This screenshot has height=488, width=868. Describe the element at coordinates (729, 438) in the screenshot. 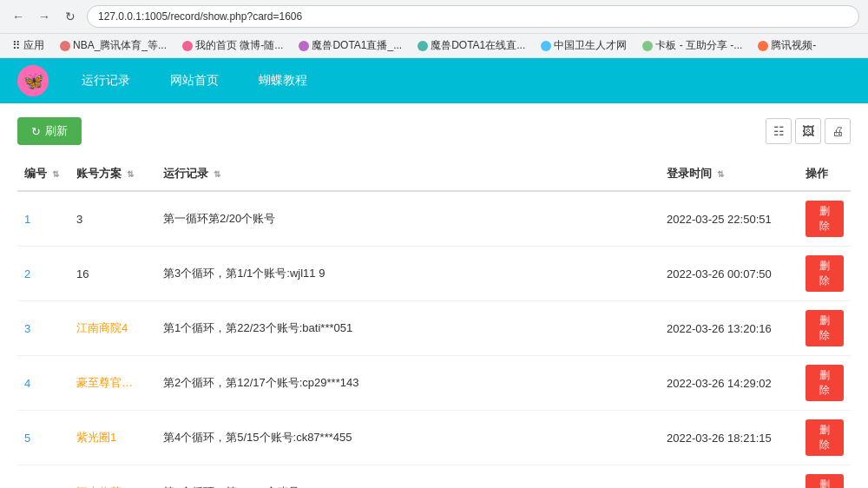

I see `cell-time: 2022-03-26 18:21:15` at that location.